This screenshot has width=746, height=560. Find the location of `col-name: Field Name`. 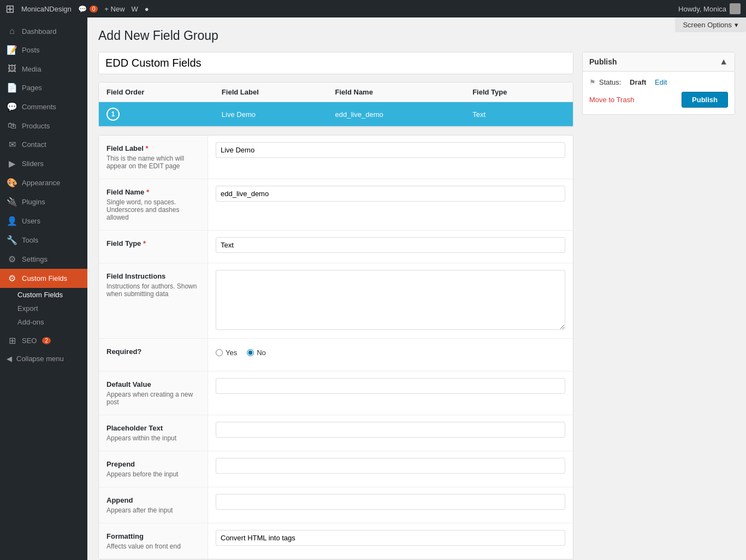

col-name: Field Name is located at coordinates (396, 92).